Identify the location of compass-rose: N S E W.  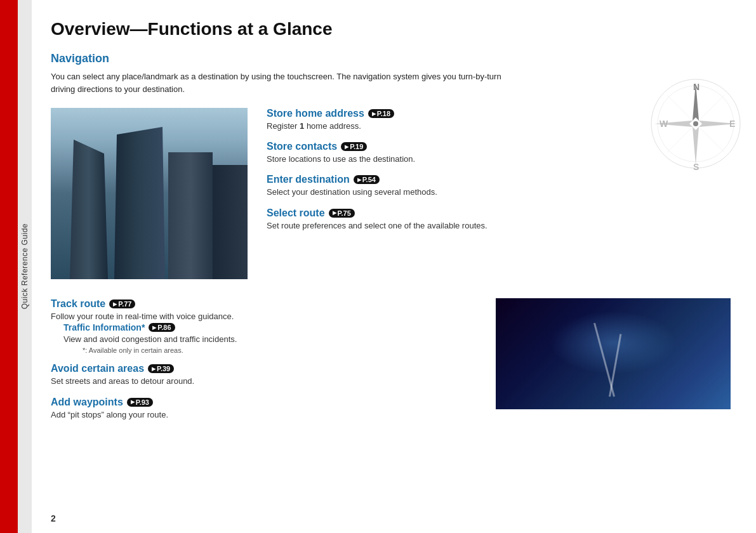
(696, 124).